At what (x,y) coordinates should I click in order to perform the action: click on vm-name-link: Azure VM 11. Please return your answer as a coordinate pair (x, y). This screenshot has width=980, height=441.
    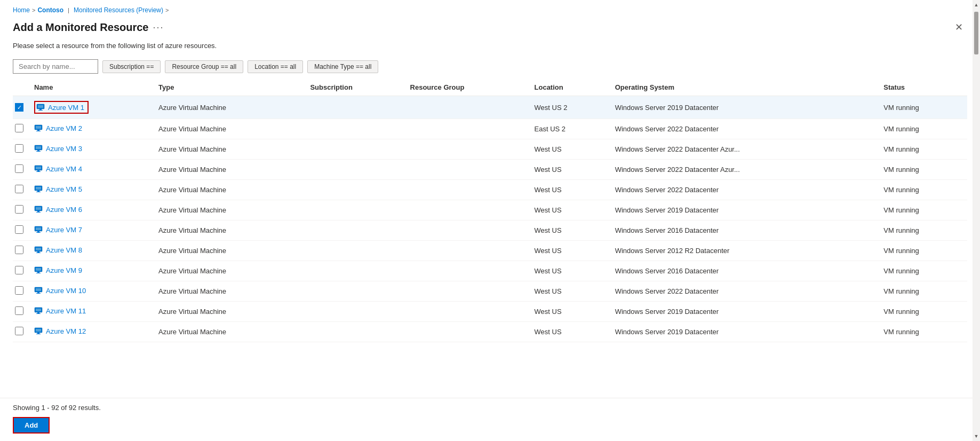
    Looking at the image, I should click on (66, 311).